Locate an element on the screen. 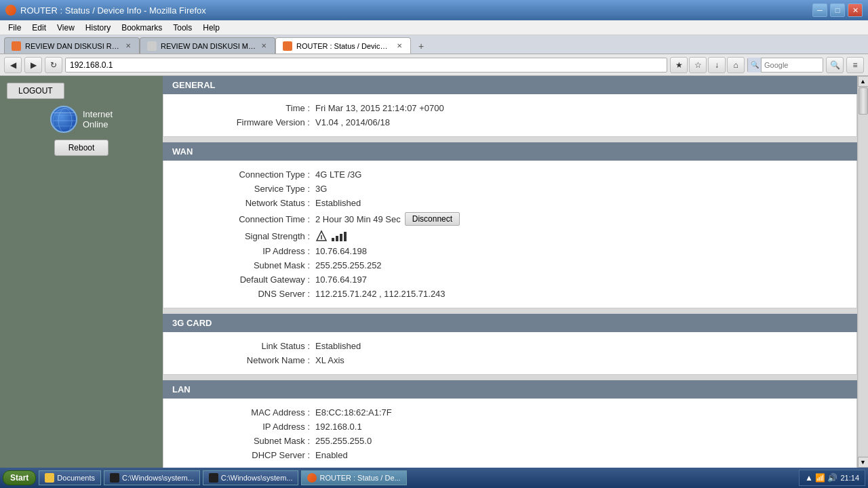 The image size is (868, 488). menu-history: History is located at coordinates (98, 28).